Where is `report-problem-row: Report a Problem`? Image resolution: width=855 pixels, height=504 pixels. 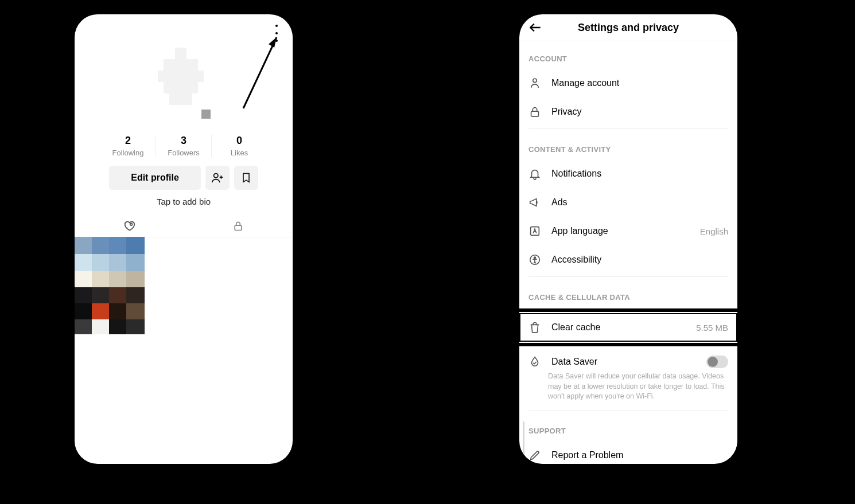
report-problem-row: Report a Problem is located at coordinates (628, 453).